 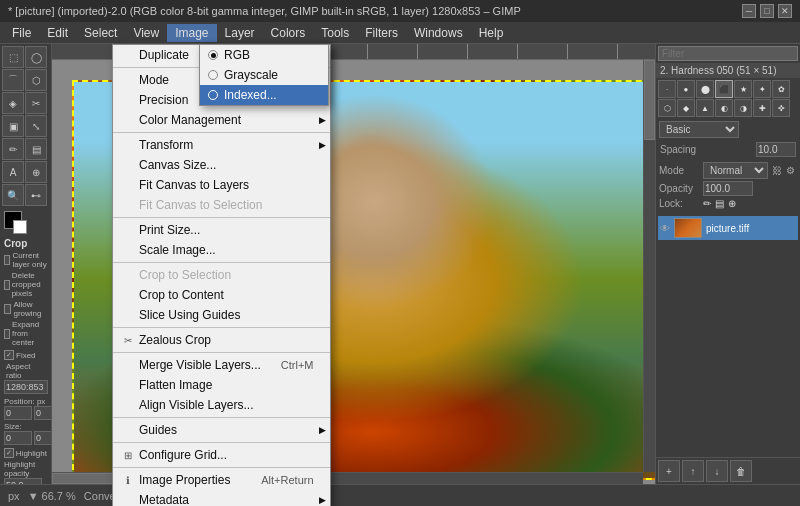 I want to click on scrollbar-v-thumb, so click(x=650, y=100).